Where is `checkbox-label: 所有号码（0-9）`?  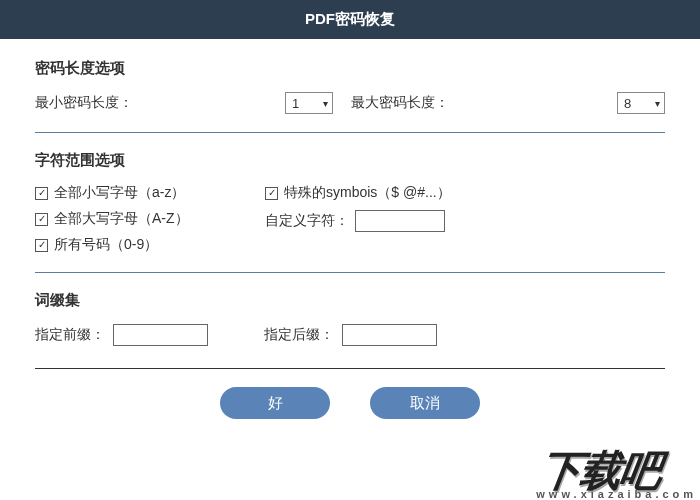
checkbox-label: 所有号码（0-9） is located at coordinates (106, 245).